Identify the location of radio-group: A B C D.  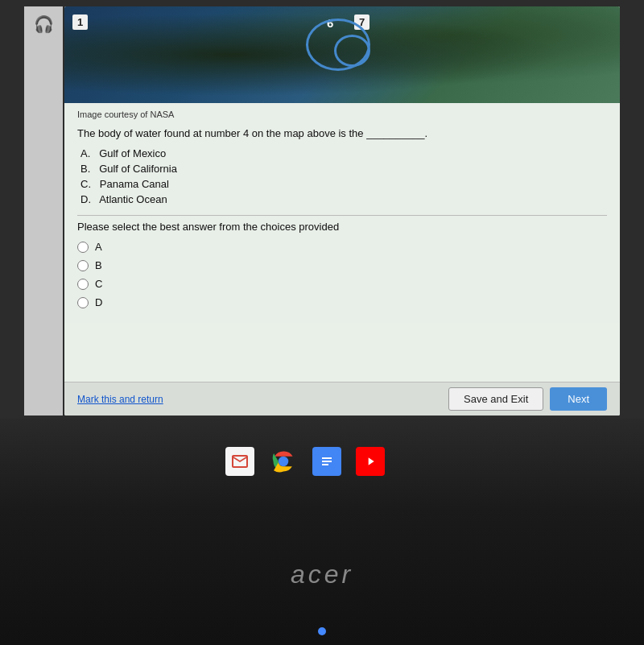
(342, 275).